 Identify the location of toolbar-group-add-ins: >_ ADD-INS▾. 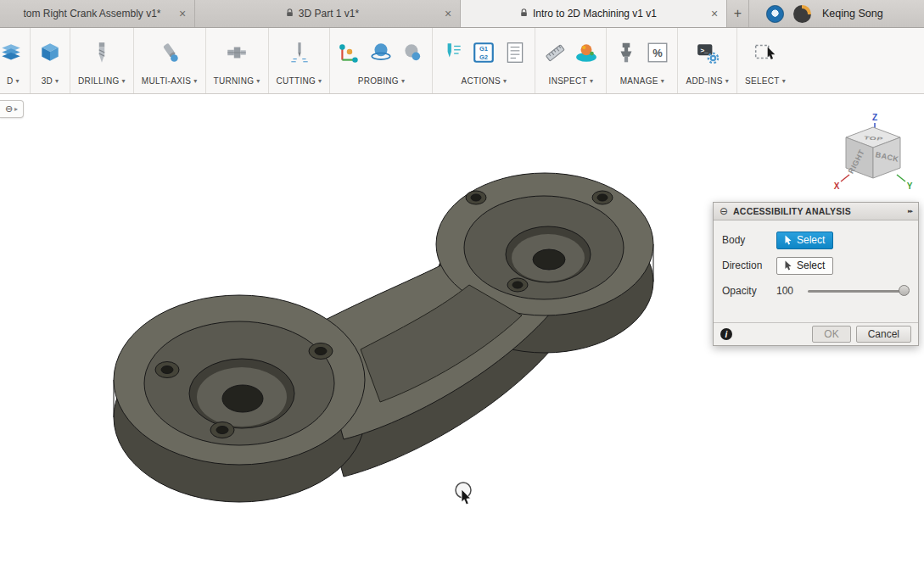
(708, 61).